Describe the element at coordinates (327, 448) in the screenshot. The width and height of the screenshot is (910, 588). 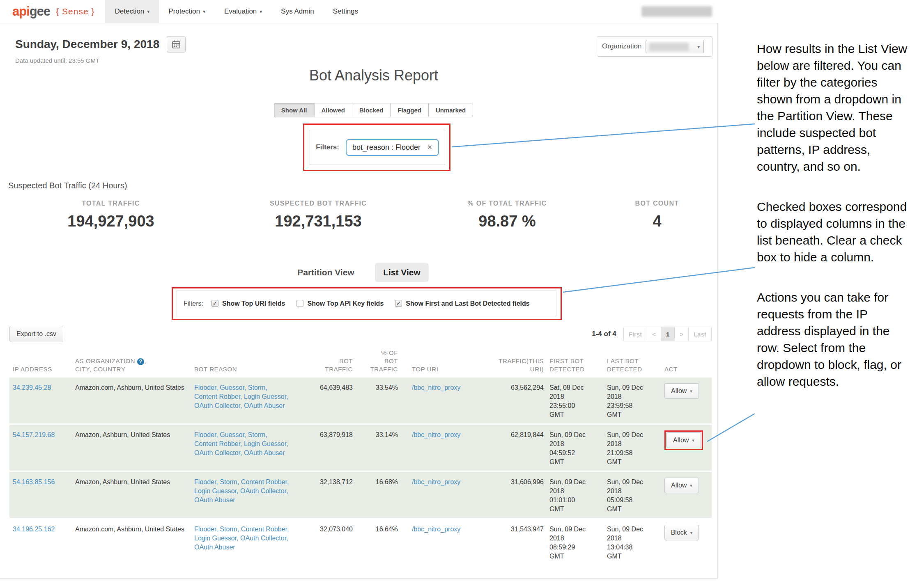
I see `bot-traffic-cell: 63,879,918` at that location.